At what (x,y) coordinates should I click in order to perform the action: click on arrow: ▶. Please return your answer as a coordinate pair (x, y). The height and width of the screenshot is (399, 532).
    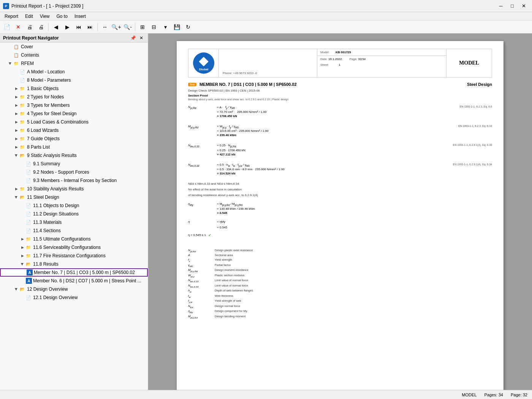
    Looking at the image, I should click on (16, 89).